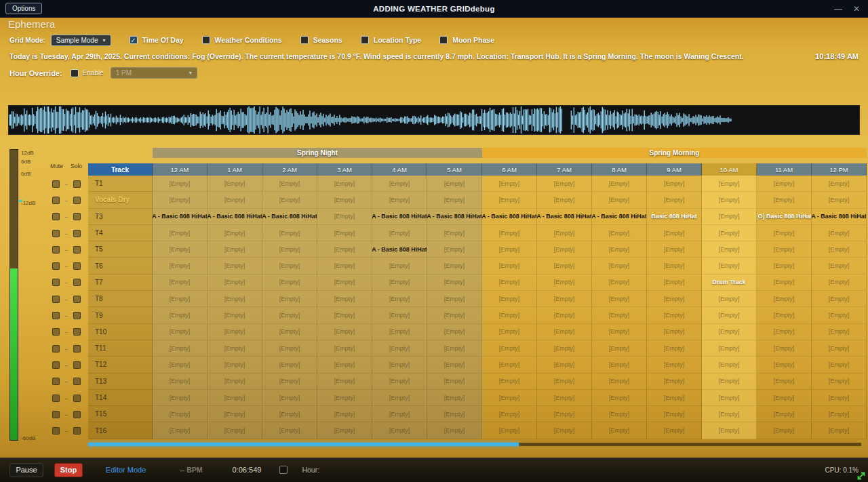 Image resolution: width=868 pixels, height=482 pixels. I want to click on track-label: T1, so click(121, 184).